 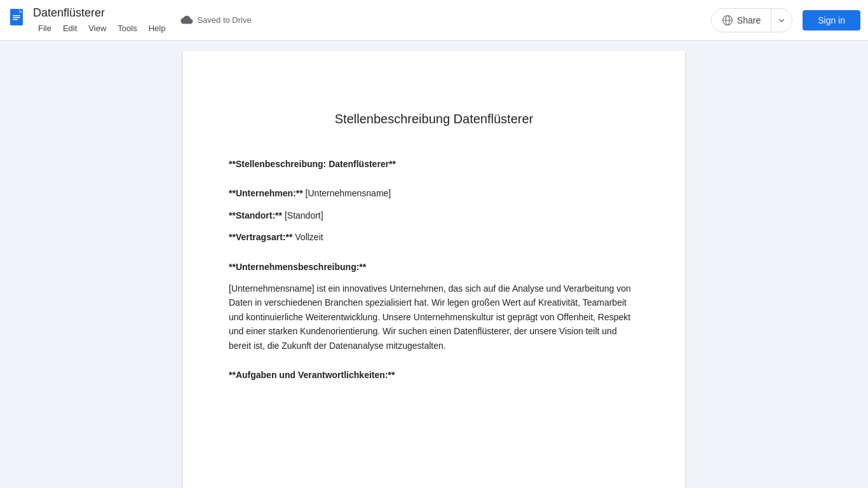 What do you see at coordinates (752, 20) in the screenshot?
I see `share-button: Share` at bounding box center [752, 20].